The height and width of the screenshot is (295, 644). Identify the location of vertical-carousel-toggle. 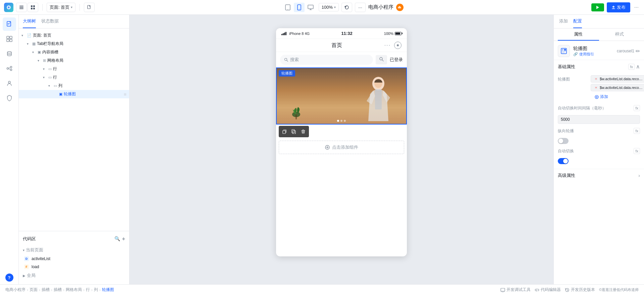
(563, 141).